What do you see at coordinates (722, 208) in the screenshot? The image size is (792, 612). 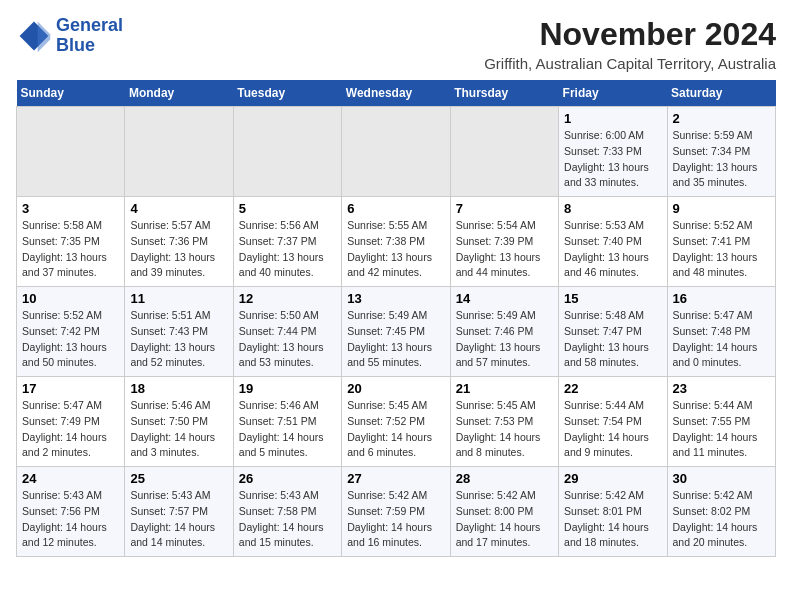 I see `day-number: 9` at bounding box center [722, 208].